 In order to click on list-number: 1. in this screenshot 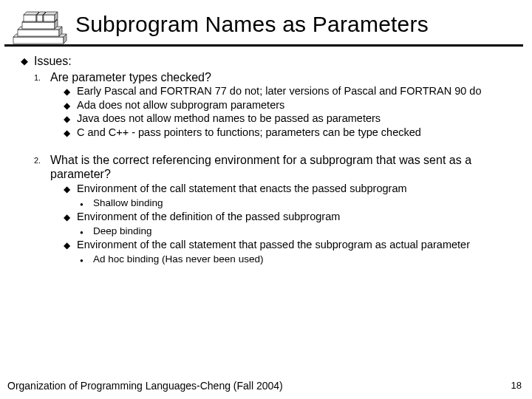, I will do `click(42, 78)`.